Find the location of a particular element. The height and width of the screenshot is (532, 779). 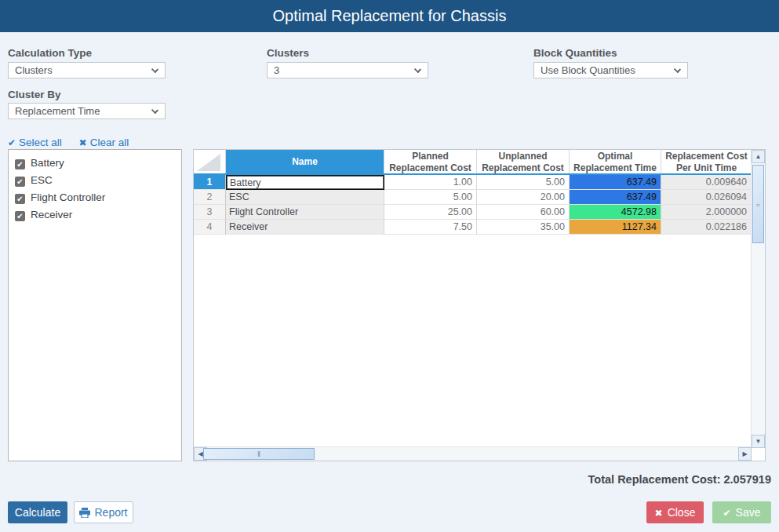

total-value: 2.057919 is located at coordinates (748, 479).